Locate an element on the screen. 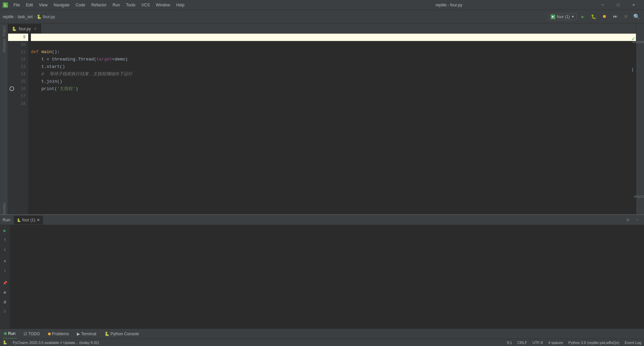  menu-view: View is located at coordinates (43, 5).